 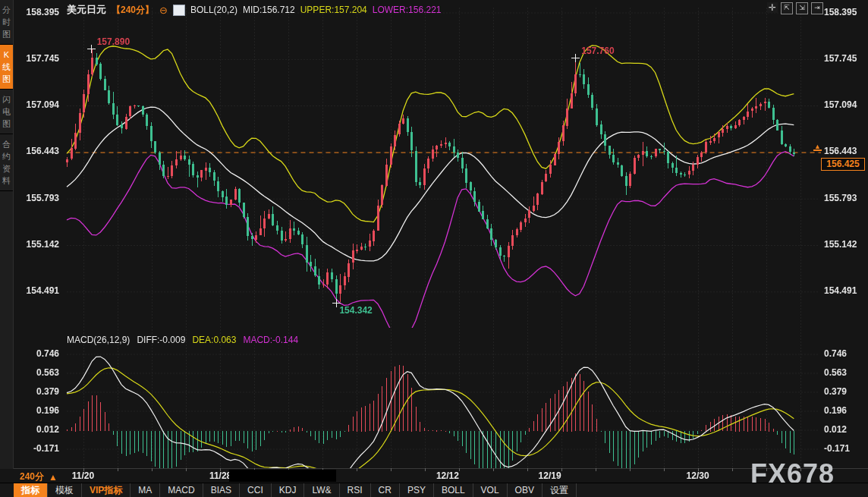 I want to click on boll-upper-value: UPPER:157.204, so click(x=334, y=10).